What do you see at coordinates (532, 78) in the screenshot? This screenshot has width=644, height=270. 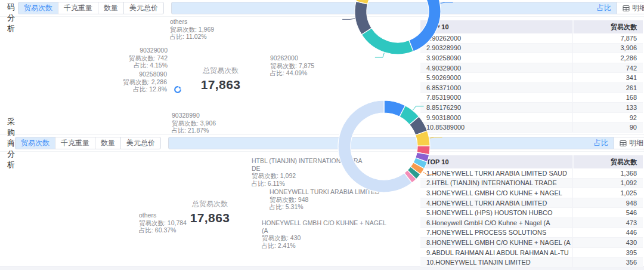 I see `table-row: 5.90269000341` at bounding box center [532, 78].